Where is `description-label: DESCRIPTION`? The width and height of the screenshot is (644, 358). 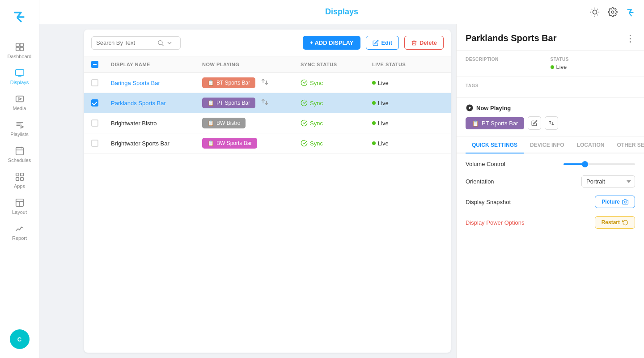 description-label: DESCRIPTION is located at coordinates (508, 59).